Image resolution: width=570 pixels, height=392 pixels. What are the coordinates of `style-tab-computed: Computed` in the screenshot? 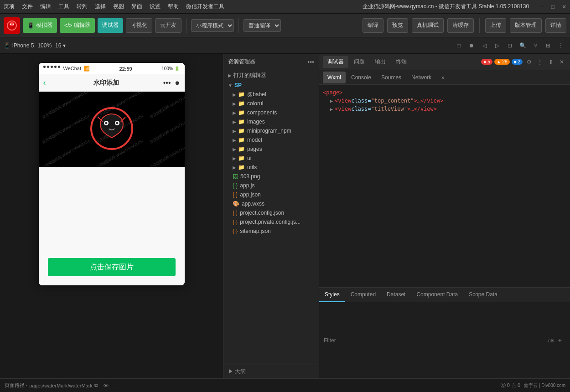 It's located at (363, 295).